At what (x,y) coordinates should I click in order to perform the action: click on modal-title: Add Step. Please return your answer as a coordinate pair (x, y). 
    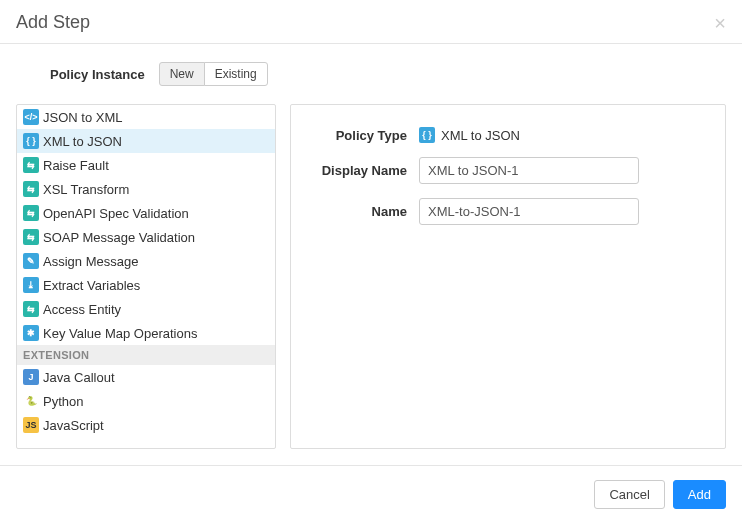
    Looking at the image, I should click on (53, 22).